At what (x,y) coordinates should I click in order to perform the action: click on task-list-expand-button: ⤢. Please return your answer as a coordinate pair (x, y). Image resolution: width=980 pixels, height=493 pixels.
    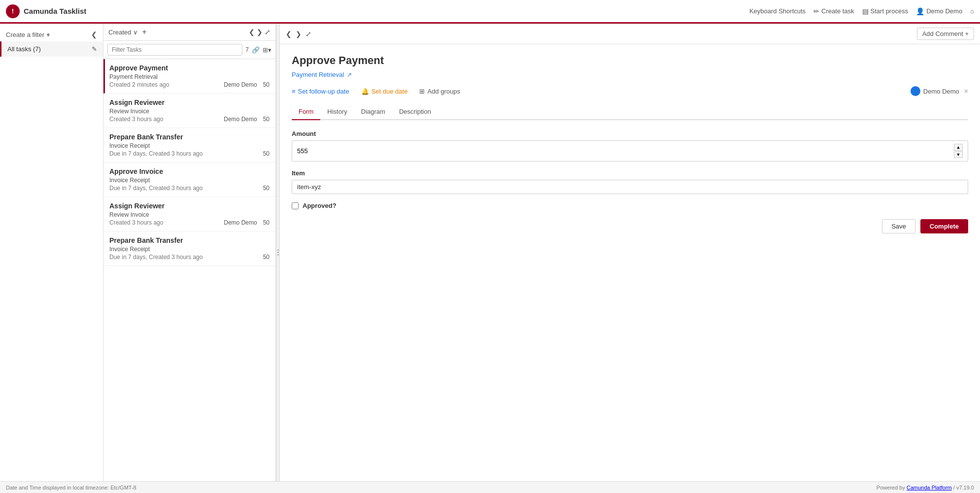
    Looking at the image, I should click on (268, 32).